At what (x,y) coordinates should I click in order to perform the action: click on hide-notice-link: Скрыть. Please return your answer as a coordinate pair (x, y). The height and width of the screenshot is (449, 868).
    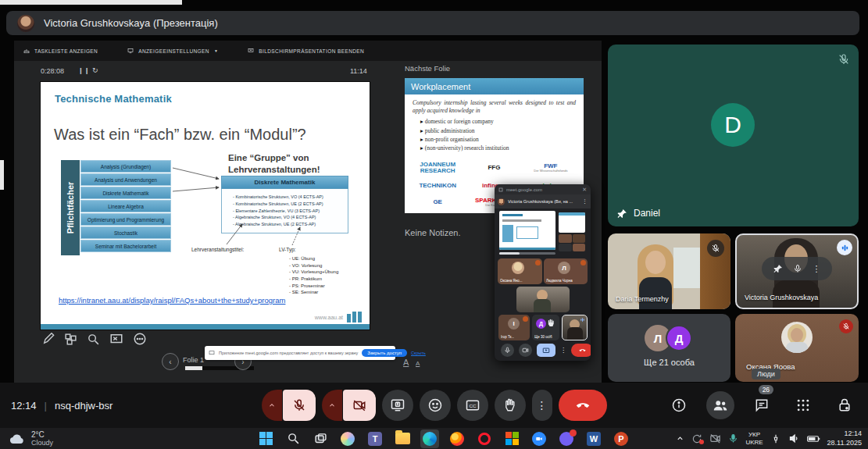
    Looking at the image, I should click on (419, 353).